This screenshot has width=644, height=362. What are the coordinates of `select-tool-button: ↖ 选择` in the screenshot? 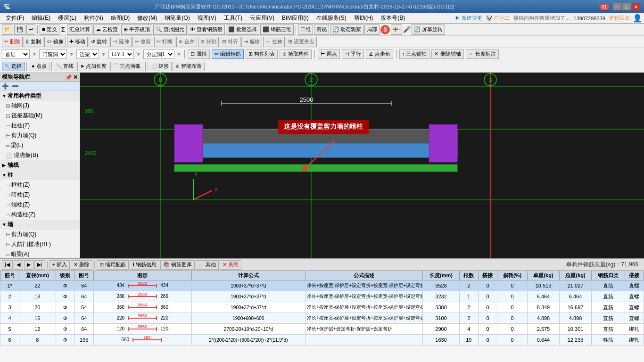 It's located at (13, 66).